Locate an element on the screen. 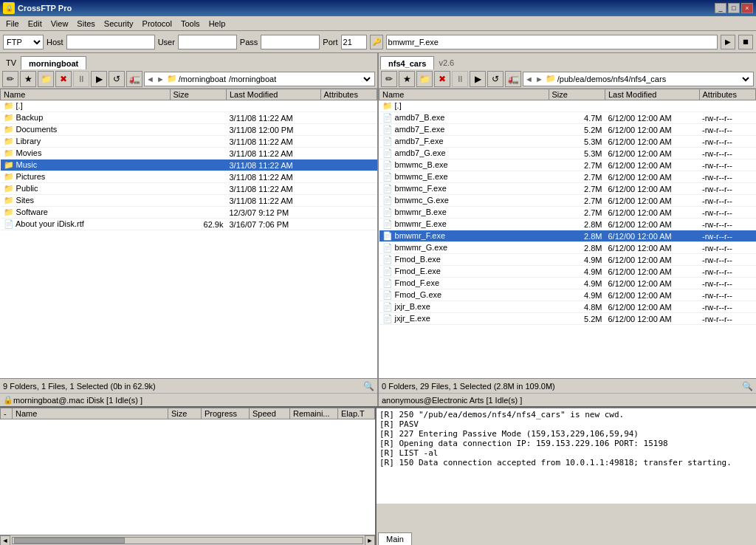  table-row: 📁 Movies 3/11/08 11:22 AM is located at coordinates (189, 154).